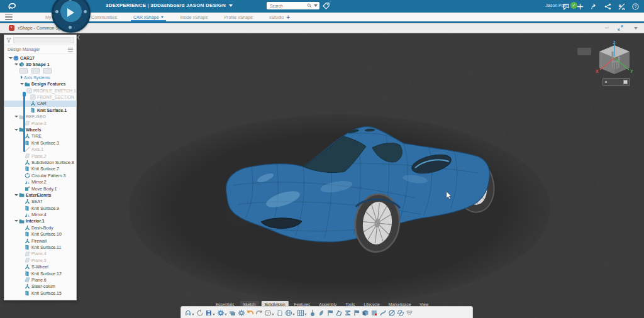  Describe the element at coordinates (330, 313) in the screenshot. I see `flag-surface-icon` at that location.